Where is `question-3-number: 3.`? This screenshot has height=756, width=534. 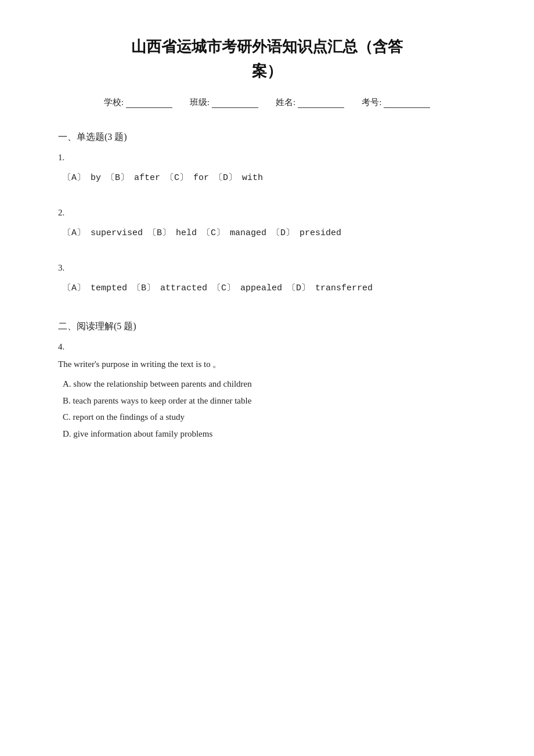
question-3-number: 3. is located at coordinates (267, 268).